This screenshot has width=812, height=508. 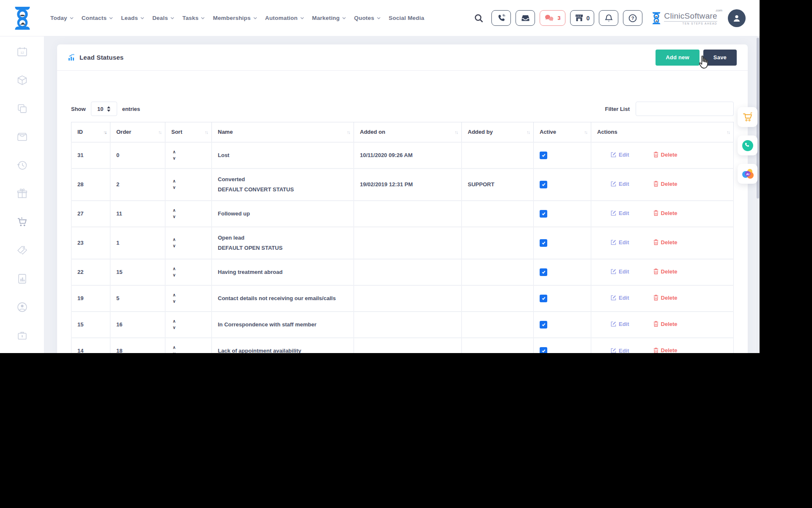 I want to click on calendar-icon: 12, so click(x=22, y=52).